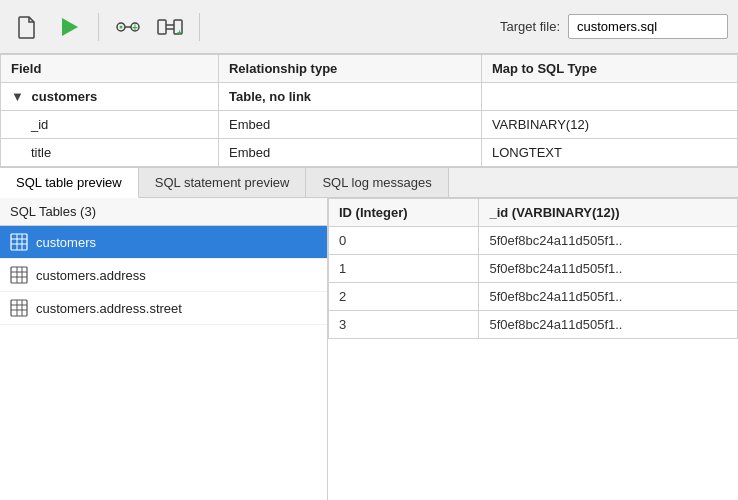  Describe the element at coordinates (534, 213) in the screenshot. I see `preview-header-row: ID (Integer) _id (VARBINARY(12))` at that location.